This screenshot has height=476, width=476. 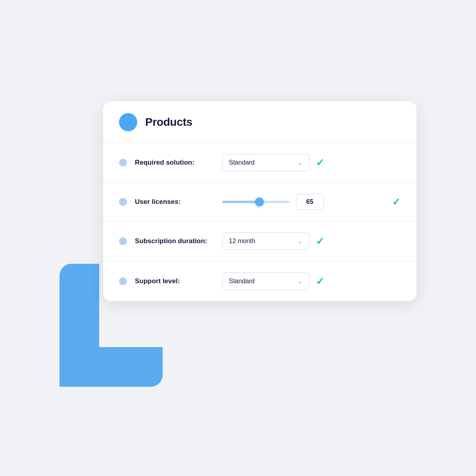 What do you see at coordinates (259, 202) in the screenshot?
I see `slider-thumb` at bounding box center [259, 202].